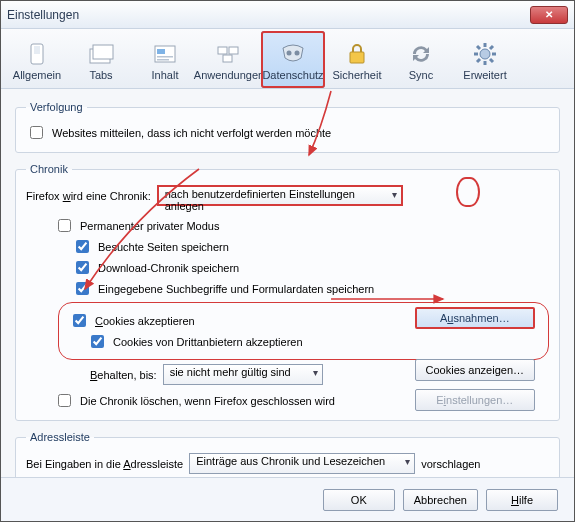 The image size is (575, 522). I want to click on remember-form-label: Eingegebene Suchbegriffe und Formulardat…, so click(236, 289).